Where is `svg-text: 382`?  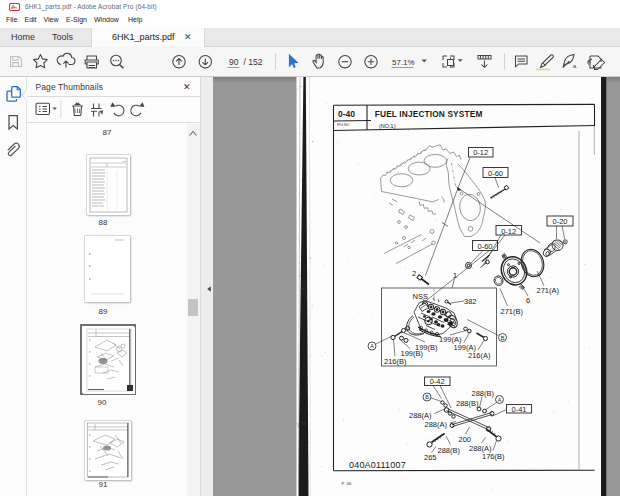 svg-text: 382 is located at coordinates (470, 302).